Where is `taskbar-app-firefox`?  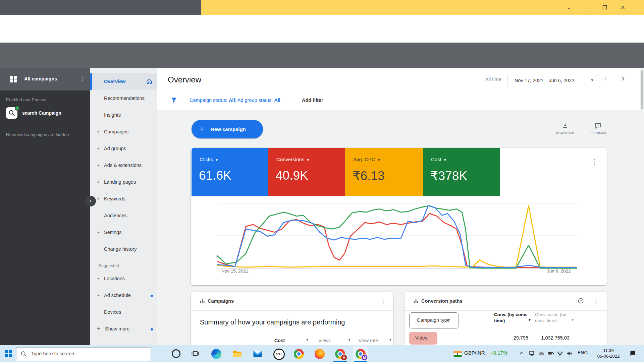
taskbar-app-firefox is located at coordinates (320, 354).